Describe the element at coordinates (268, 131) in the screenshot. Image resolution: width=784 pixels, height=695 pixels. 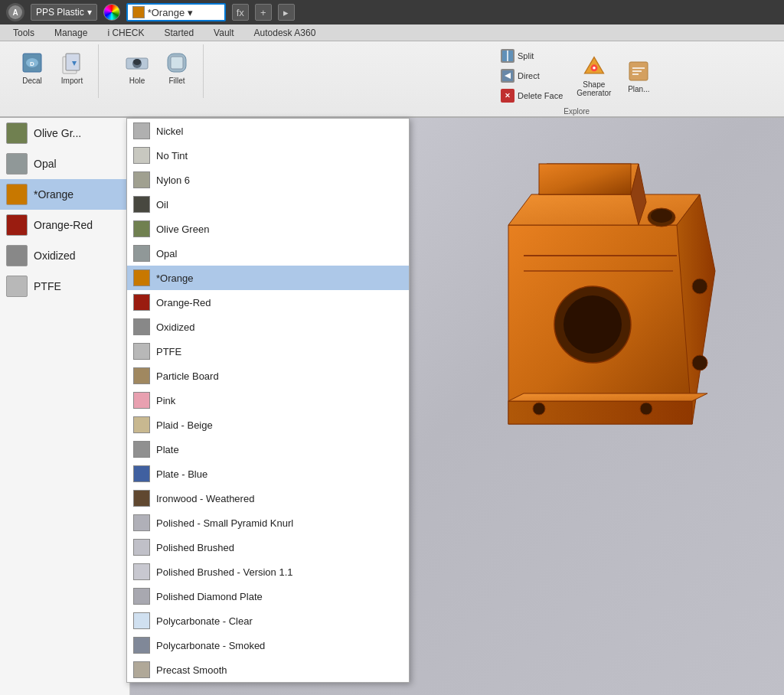
I see `dropdown-item-0: Nickel` at that location.